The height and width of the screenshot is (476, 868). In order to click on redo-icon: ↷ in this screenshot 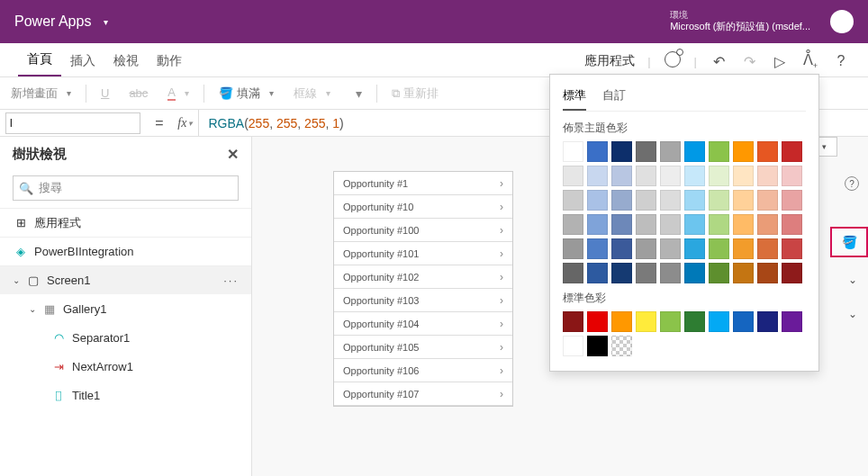, I will do `click(749, 61)`.